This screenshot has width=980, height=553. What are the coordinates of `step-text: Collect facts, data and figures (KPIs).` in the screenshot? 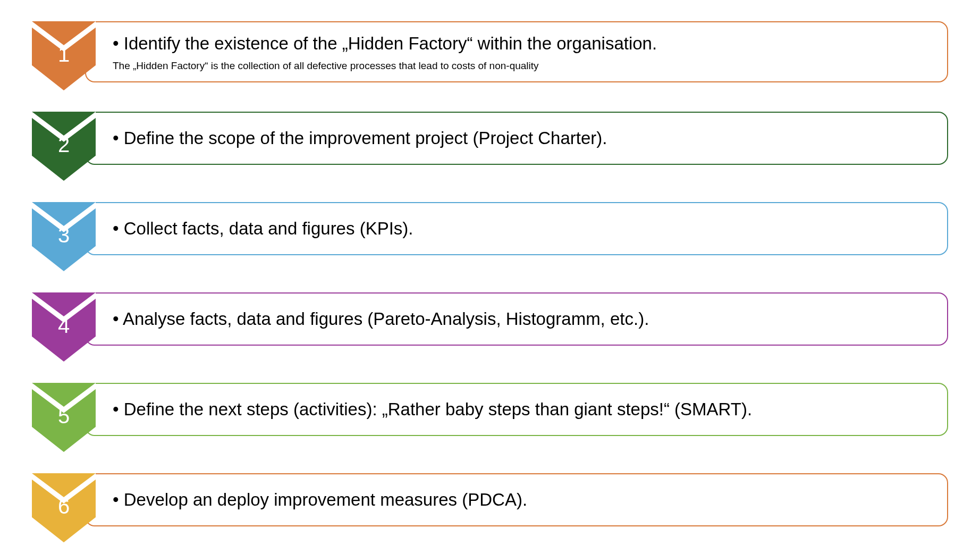 It's located at (522, 229).